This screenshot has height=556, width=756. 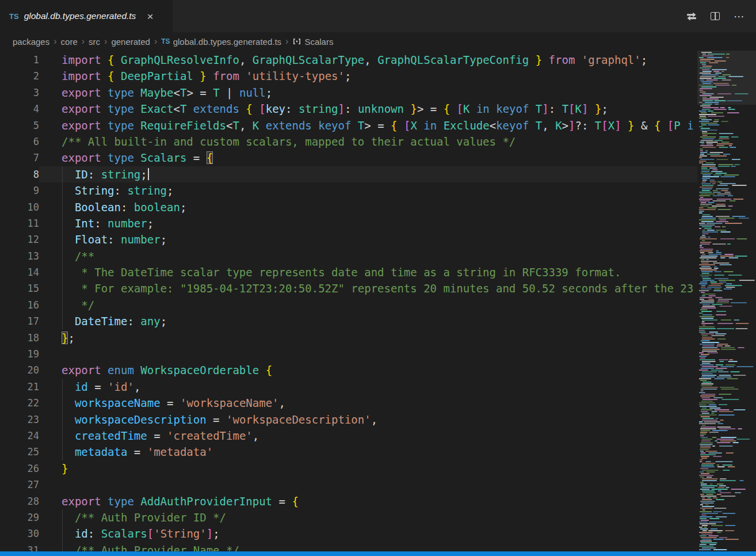 What do you see at coordinates (349, 469) in the screenshot?
I see `code-line-26: 26}` at bounding box center [349, 469].